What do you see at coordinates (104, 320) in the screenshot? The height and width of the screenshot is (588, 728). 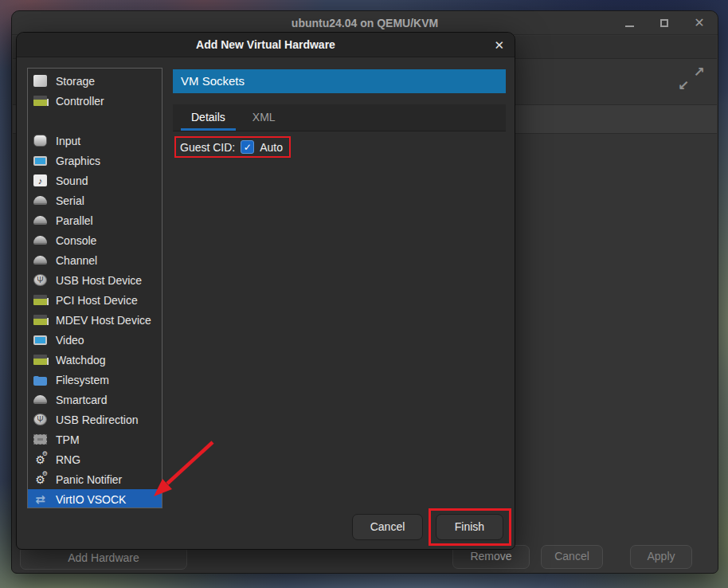 I see `hardware-type-label: MDEV Host Device` at bounding box center [104, 320].